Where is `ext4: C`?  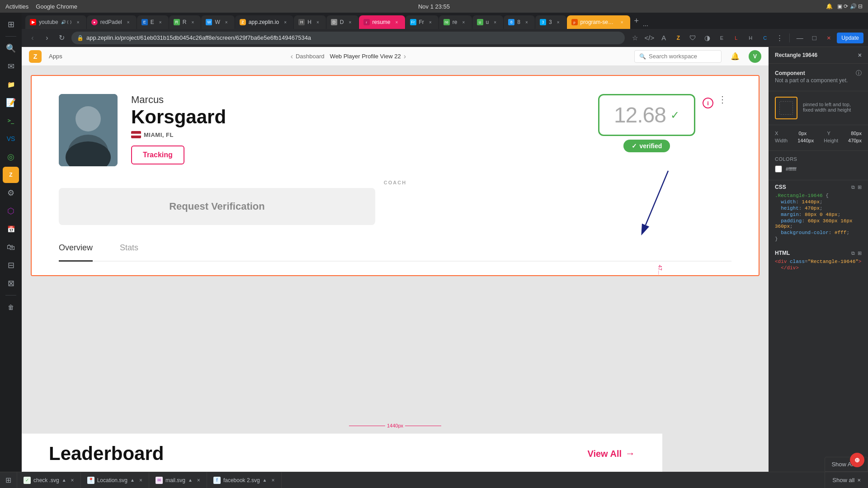 ext4: C is located at coordinates (765, 38).